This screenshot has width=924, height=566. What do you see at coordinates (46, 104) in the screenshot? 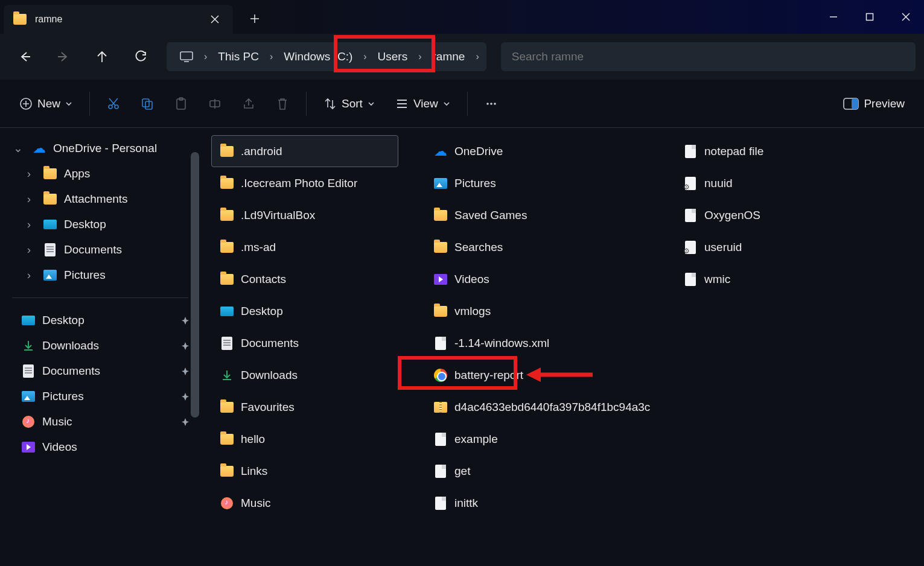
I see `new-button: New` at bounding box center [46, 104].